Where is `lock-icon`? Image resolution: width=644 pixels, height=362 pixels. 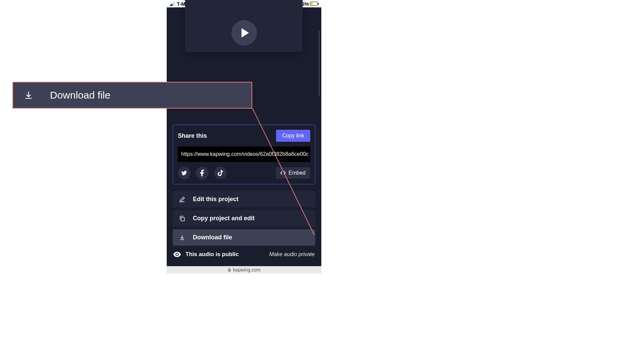
lock-icon is located at coordinates (229, 270).